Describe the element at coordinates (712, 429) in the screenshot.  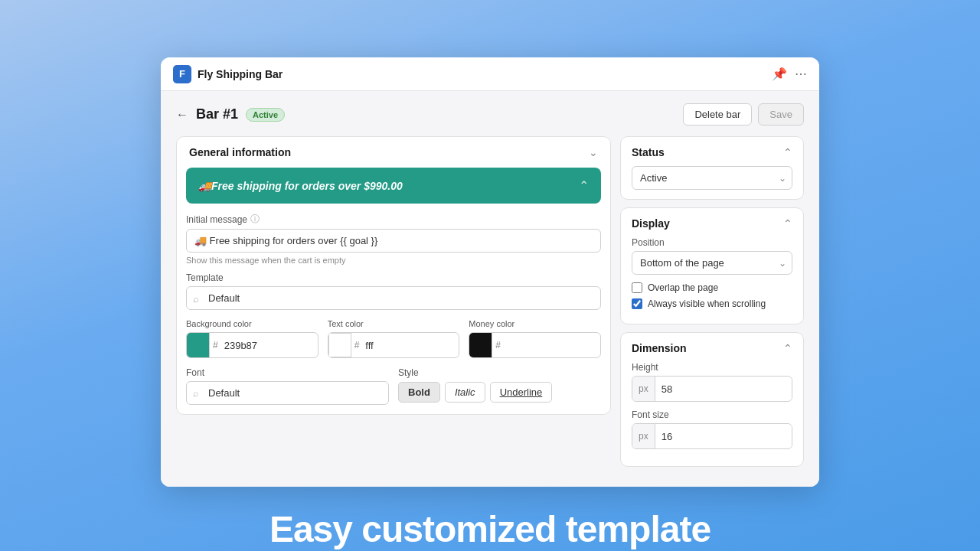
I see `font-size-row: Font size px` at that location.